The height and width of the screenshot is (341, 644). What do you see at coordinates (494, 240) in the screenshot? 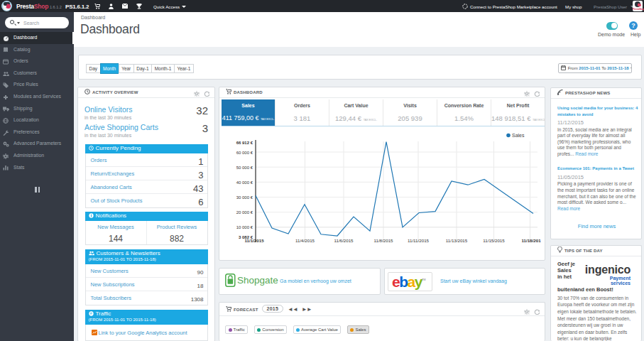
I see `svg-text: 11/15/2015` at bounding box center [494, 240].